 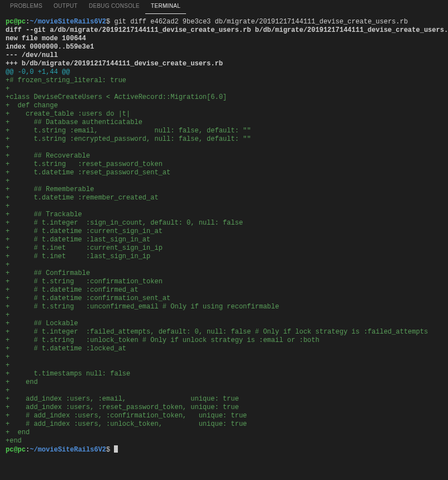 What do you see at coordinates (116, 449) in the screenshot?
I see `terminal-cursor` at bounding box center [116, 449].